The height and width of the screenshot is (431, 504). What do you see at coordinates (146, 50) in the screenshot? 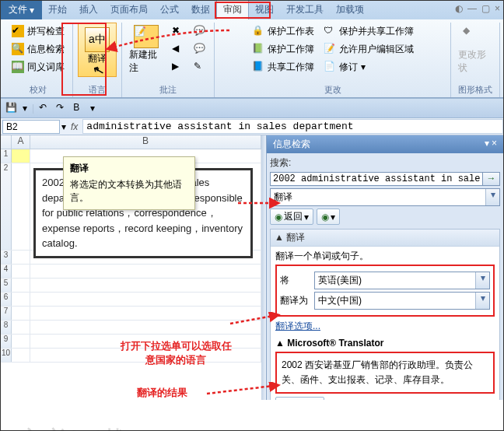
I see `new-comment-button: 📝 新建批注` at bounding box center [146, 50].